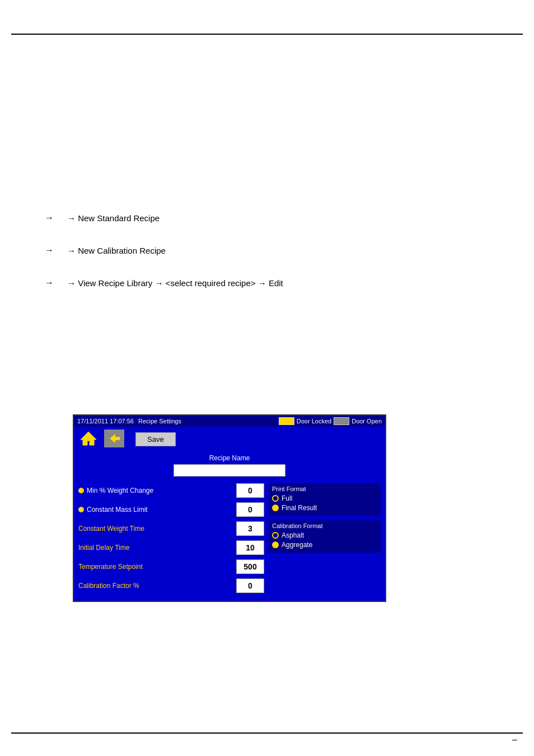 Image resolution: width=534 pixels, height=756 pixels. Describe the element at coordinates (325, 535) in the screenshot. I see `radio-asphalt: Asphalt` at that location.